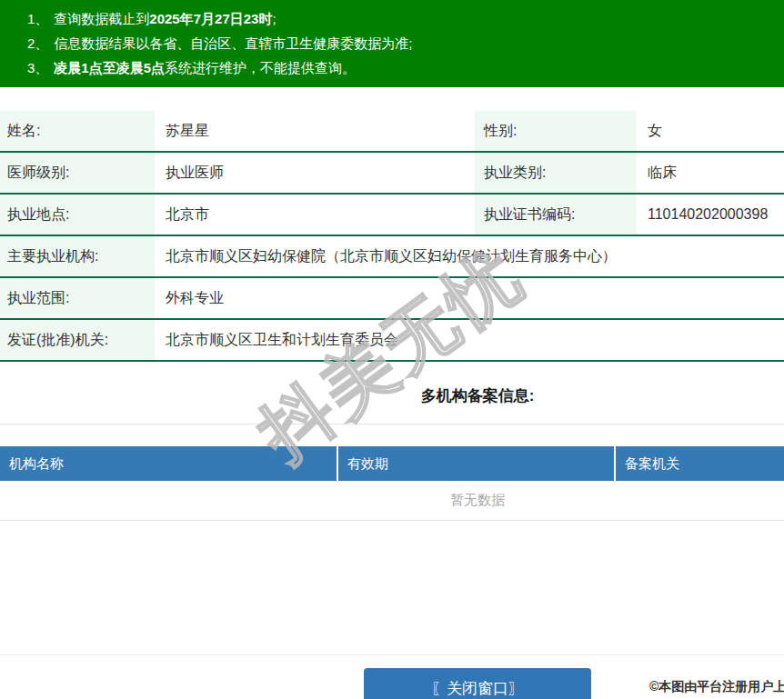 The height and width of the screenshot is (699, 784). Describe the element at coordinates (710, 215) in the screenshot. I see `certificate-number-value: 110140202000398` at that location.